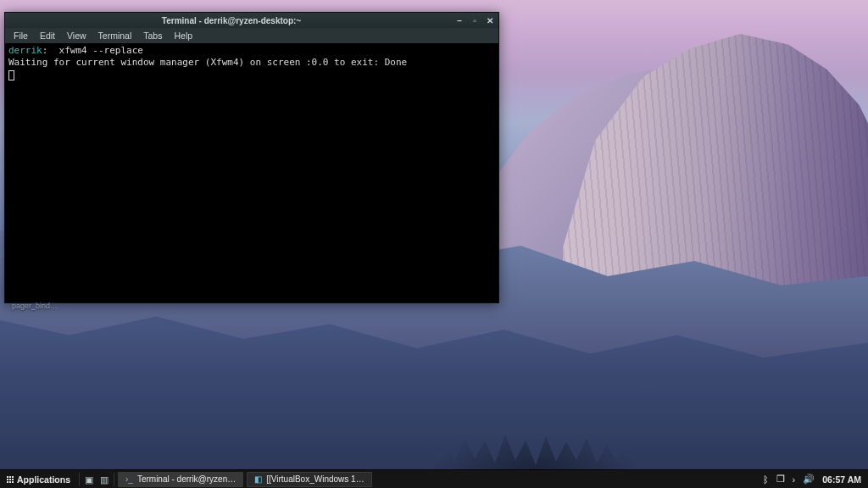 The height and width of the screenshot is (488, 868). I want to click on applications-label: Applications, so click(44, 480).